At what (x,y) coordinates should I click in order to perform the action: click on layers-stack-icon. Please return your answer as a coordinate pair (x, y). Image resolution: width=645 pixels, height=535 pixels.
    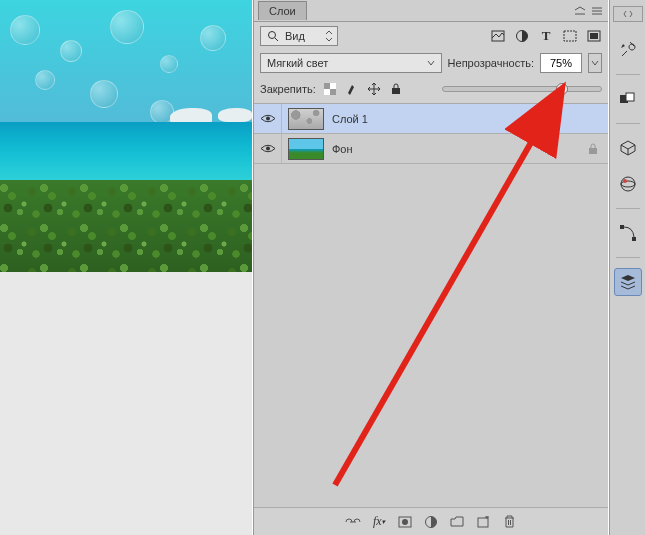
    Looking at the image, I should click on (628, 282).